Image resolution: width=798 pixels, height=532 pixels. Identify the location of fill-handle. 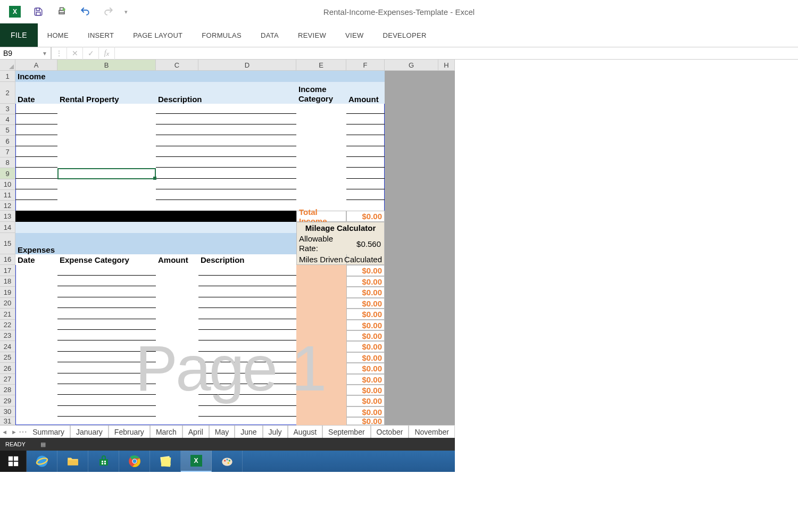
(155, 178).